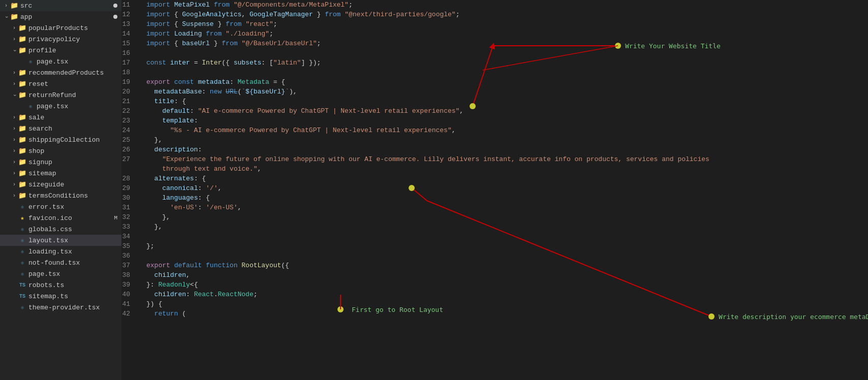 The height and width of the screenshot is (380, 868). What do you see at coordinates (61, 184) in the screenshot?
I see `sidebar-item-sizeguide: › 📁 sizeguide` at bounding box center [61, 184].